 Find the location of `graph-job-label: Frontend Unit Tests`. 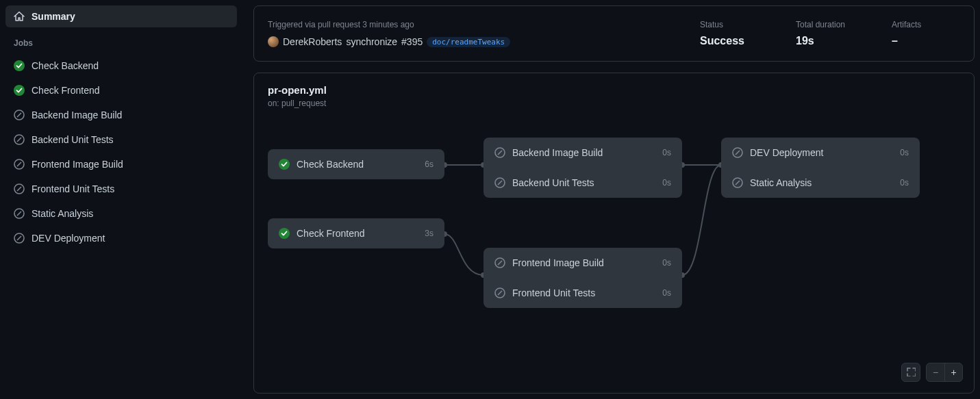

graph-job-label: Frontend Unit Tests is located at coordinates (583, 293).